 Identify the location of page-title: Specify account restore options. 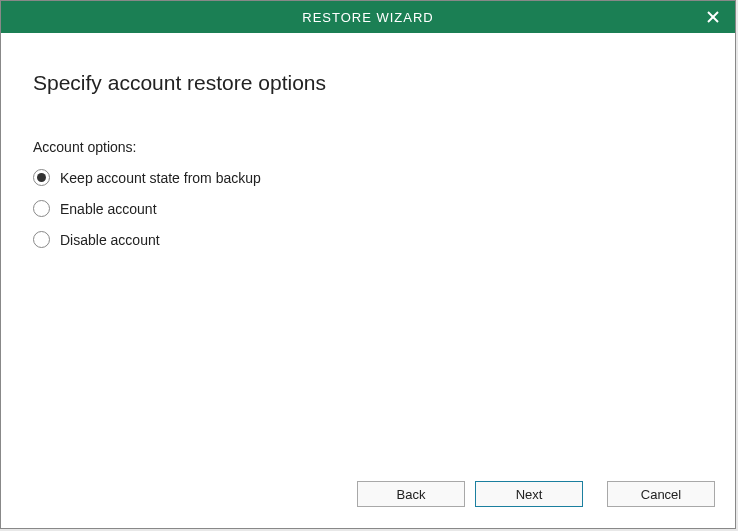
(368, 83).